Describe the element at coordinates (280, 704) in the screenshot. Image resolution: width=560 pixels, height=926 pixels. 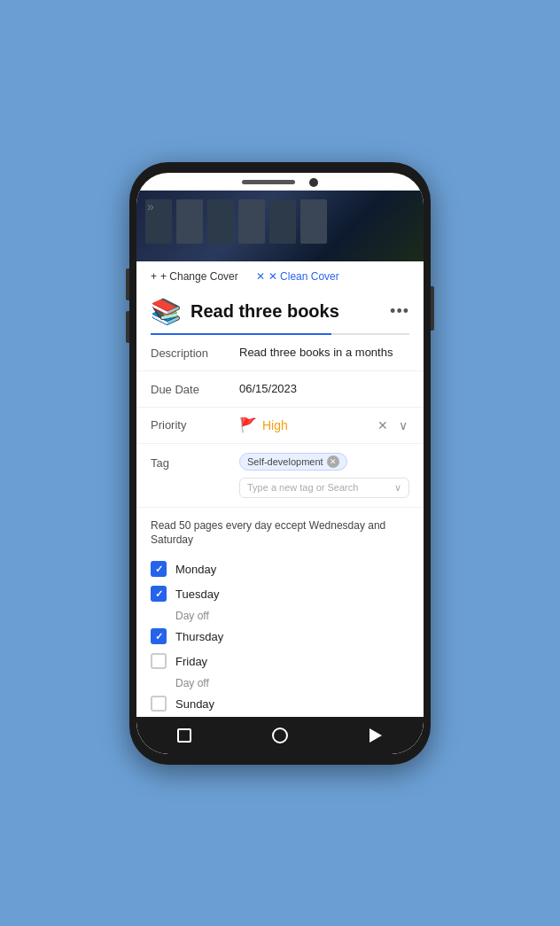
I see `sunday-item: Sunday` at that location.